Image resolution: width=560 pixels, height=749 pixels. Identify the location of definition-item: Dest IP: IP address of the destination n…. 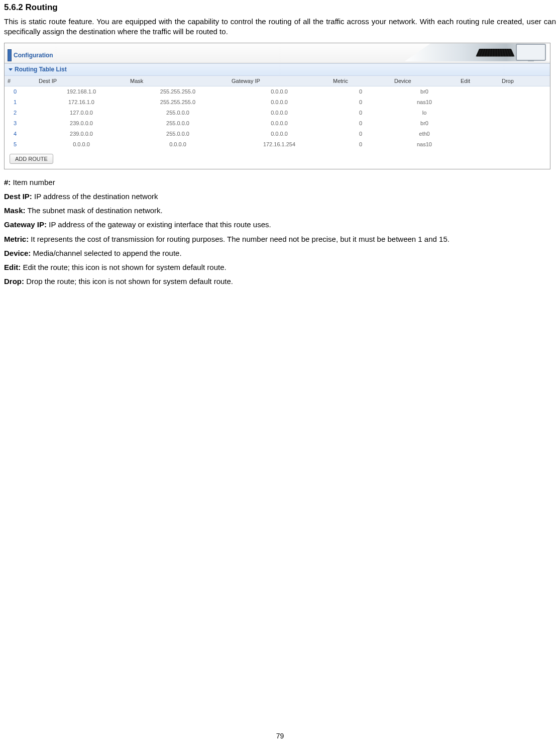
(280, 197).